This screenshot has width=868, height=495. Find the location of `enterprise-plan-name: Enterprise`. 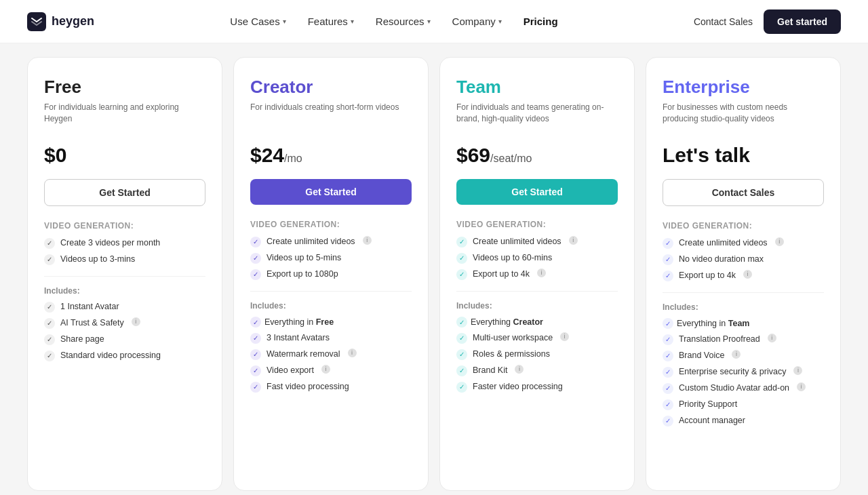

enterprise-plan-name: Enterprise is located at coordinates (743, 87).